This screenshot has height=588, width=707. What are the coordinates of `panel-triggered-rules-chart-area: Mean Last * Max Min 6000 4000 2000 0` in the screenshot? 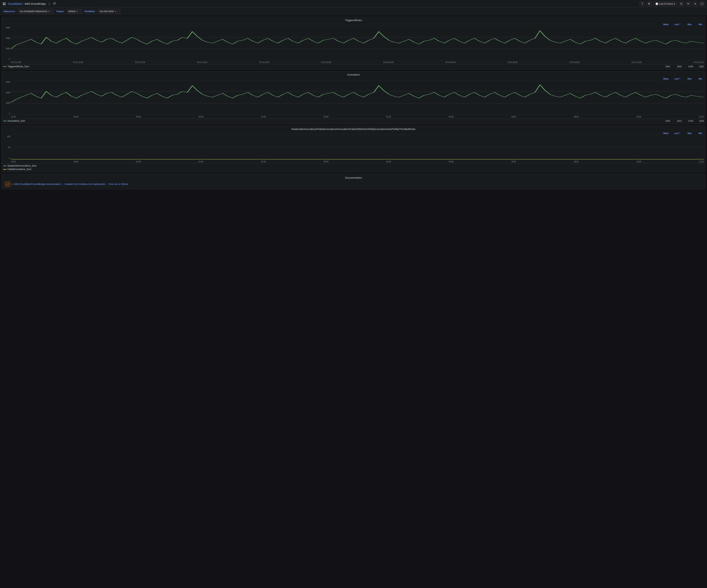 It's located at (354, 43).